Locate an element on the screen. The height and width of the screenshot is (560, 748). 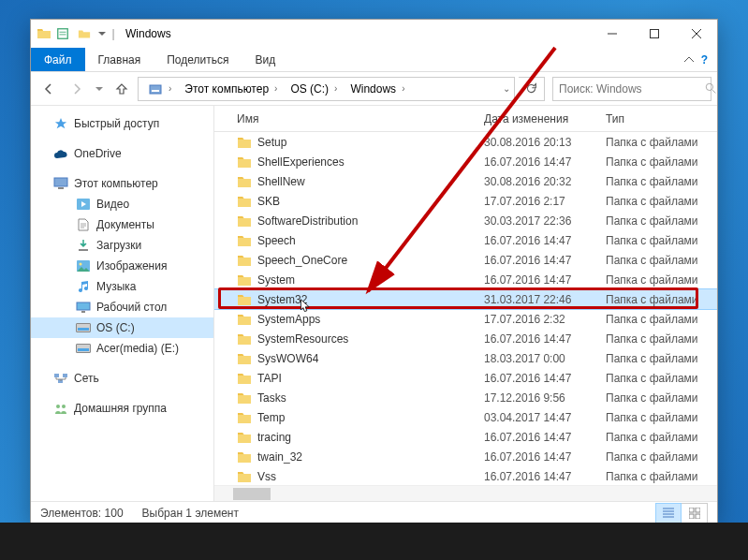
table-row: SystemResources16.07.2016 14:47Папка с ф… is located at coordinates (466, 339).